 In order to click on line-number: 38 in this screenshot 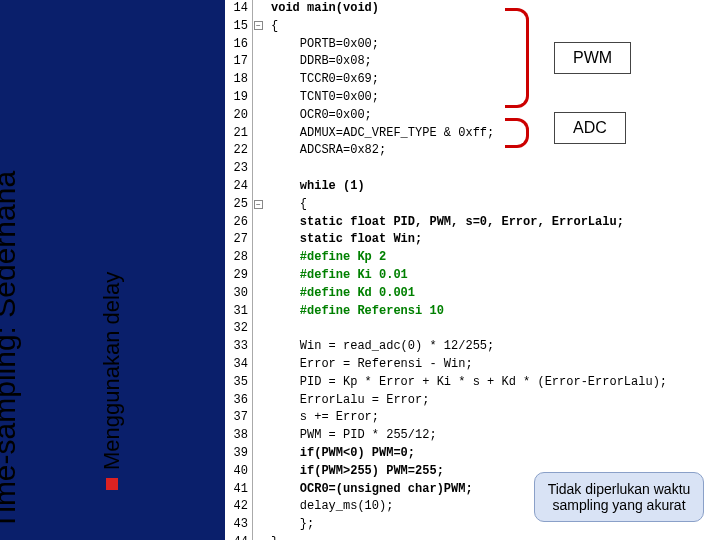, I will do `click(236, 436)`.